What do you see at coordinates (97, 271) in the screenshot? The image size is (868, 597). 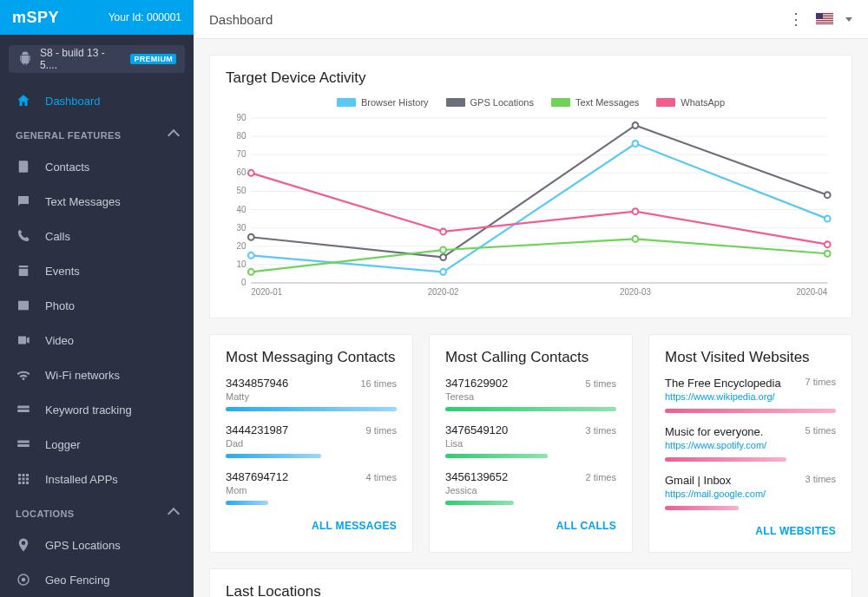 I see `nav-item-events: Events` at bounding box center [97, 271].